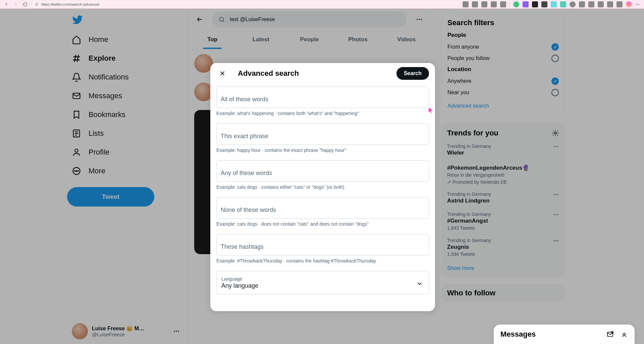 Image resolution: width=644 pixels, height=344 pixels. What do you see at coordinates (638, 4) in the screenshot?
I see `overflow-icon` at bounding box center [638, 4].